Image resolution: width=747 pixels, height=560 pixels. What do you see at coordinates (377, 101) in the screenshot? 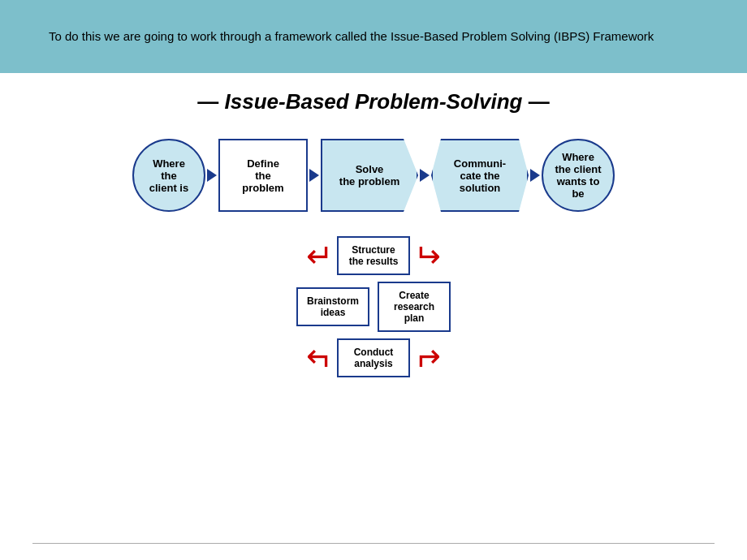
I see `title-main: Issue-Based Problem-Solving` at bounding box center [377, 101].